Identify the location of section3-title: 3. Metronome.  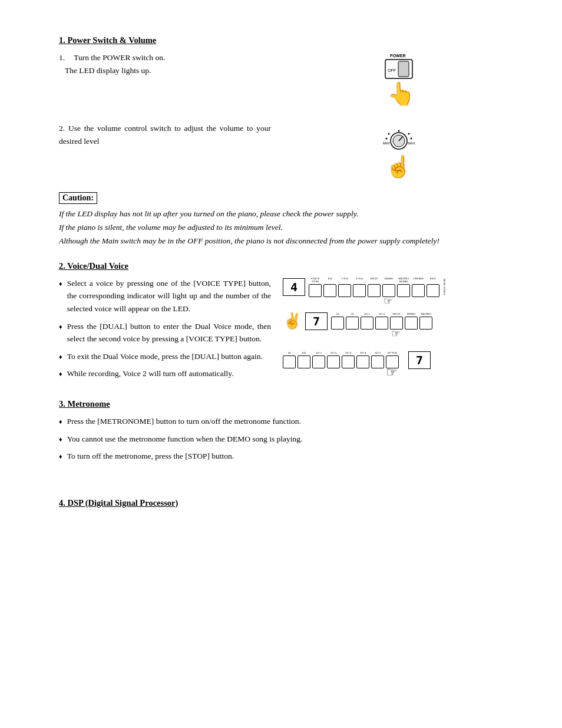
(287, 404).